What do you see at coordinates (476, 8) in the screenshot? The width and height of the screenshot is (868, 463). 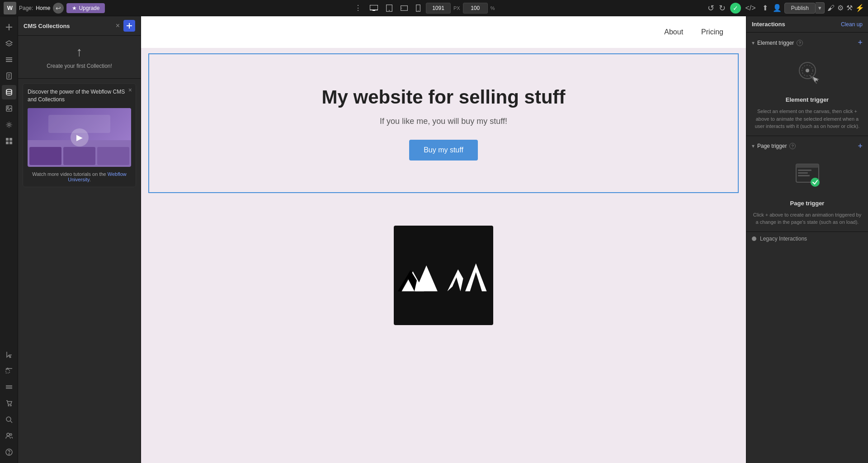 I see `zoom-input` at bounding box center [476, 8].